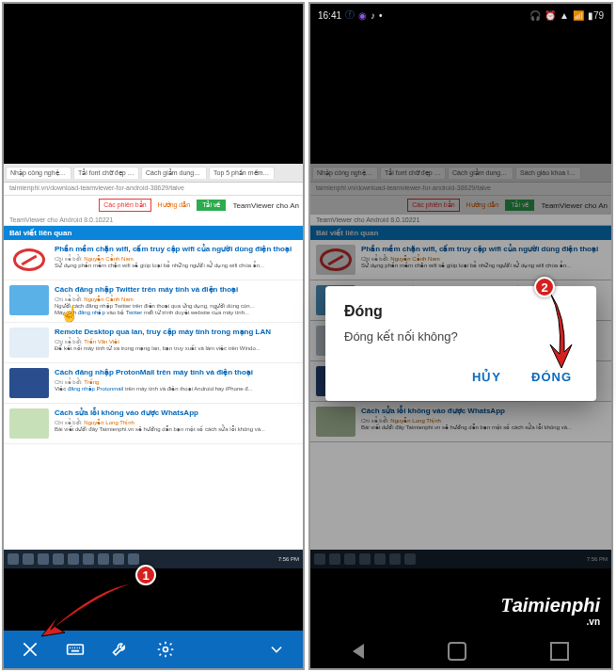  I want to click on article-excerpt: Người cách đăng nhập Twitter trên điện t…, so click(176, 311).